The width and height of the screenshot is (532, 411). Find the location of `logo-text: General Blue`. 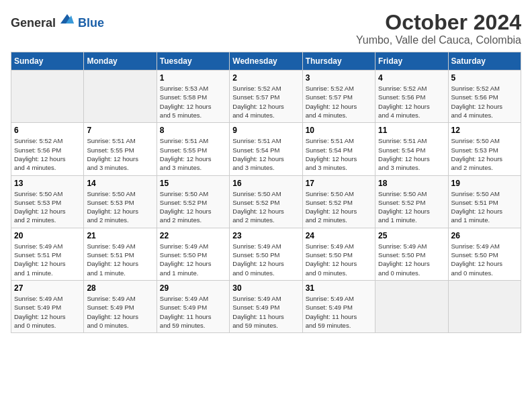

logo-text: General Blue is located at coordinates (58, 20).